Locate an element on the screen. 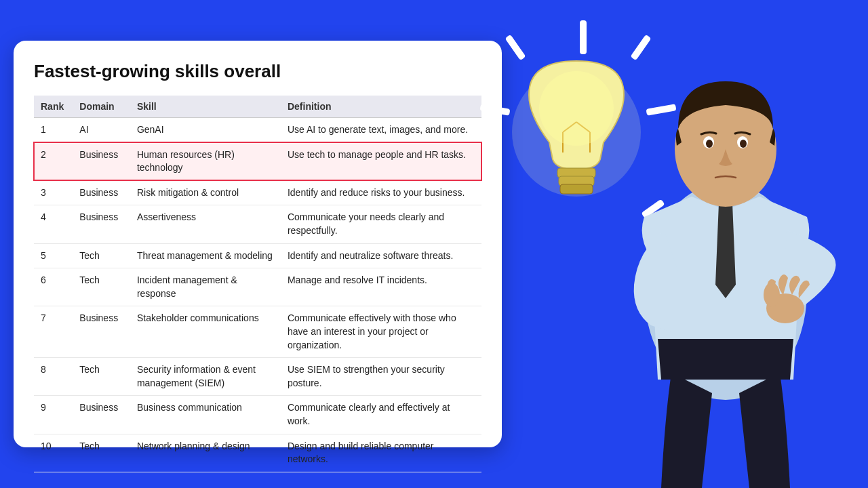 The image size is (868, 488). cell-definition: Communicate clearly and effectively at w… is located at coordinates (381, 415).